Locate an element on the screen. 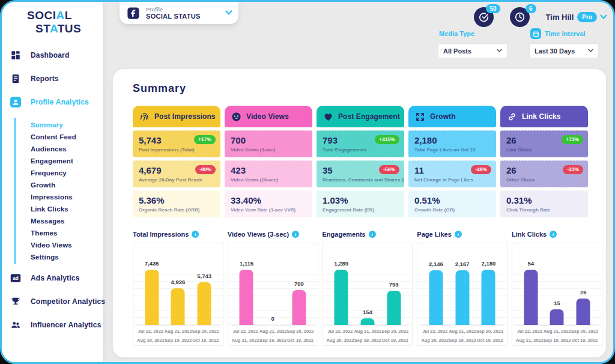 This screenshot has width=615, height=364. change-badge: +415% is located at coordinates (387, 139).